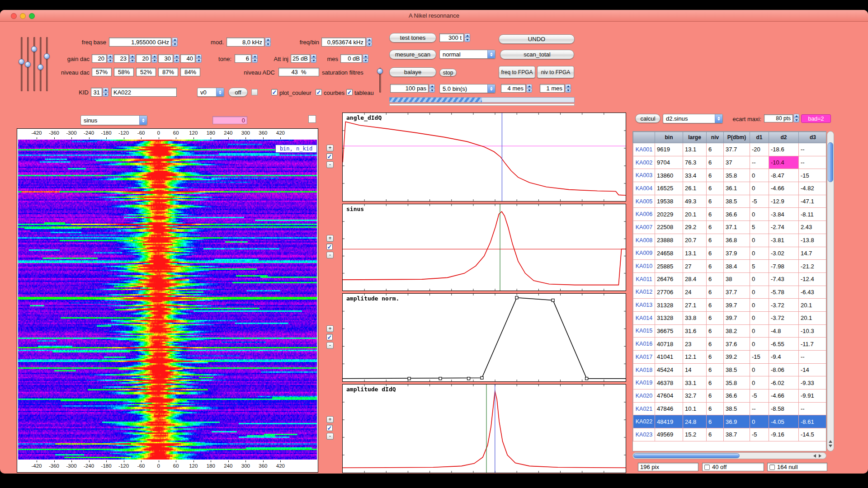 The image size is (868, 488). Describe the element at coordinates (380, 71) in the screenshot. I see `saturation-slider-knob` at that location.